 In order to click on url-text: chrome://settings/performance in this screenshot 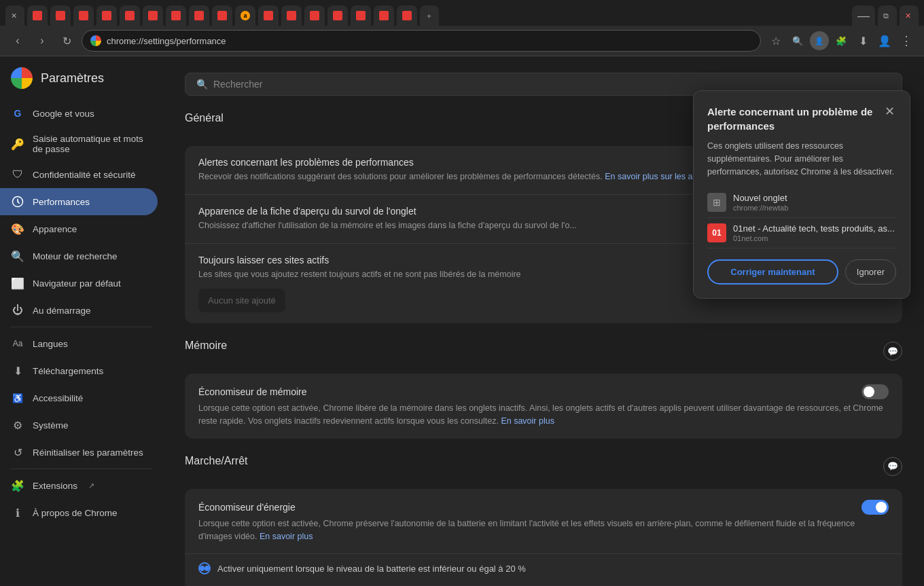, I will do `click(166, 41)`.